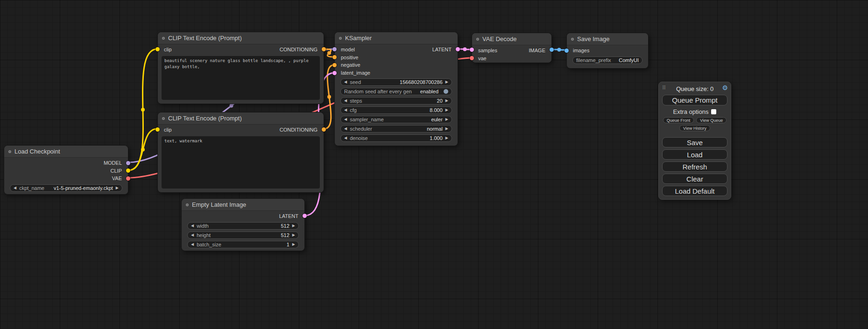  Describe the element at coordinates (594, 60) in the screenshot. I see `widget-name: filename_prefix` at that location.